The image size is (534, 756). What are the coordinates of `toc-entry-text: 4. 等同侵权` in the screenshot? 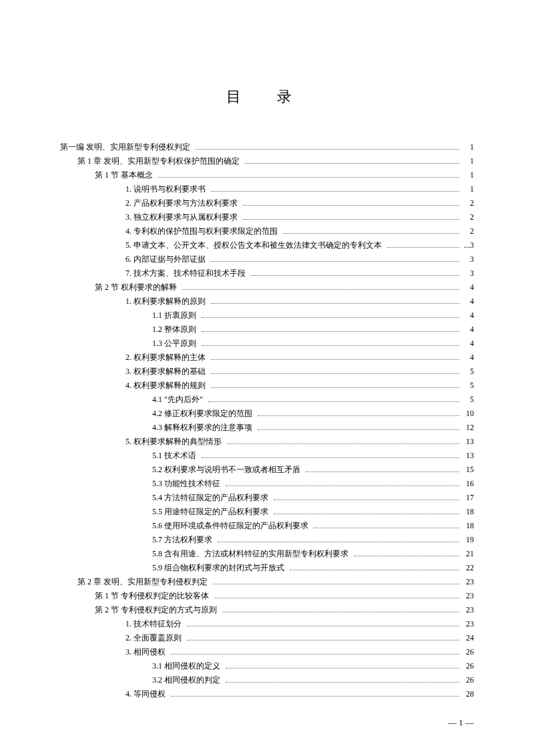 It's located at (146, 695).